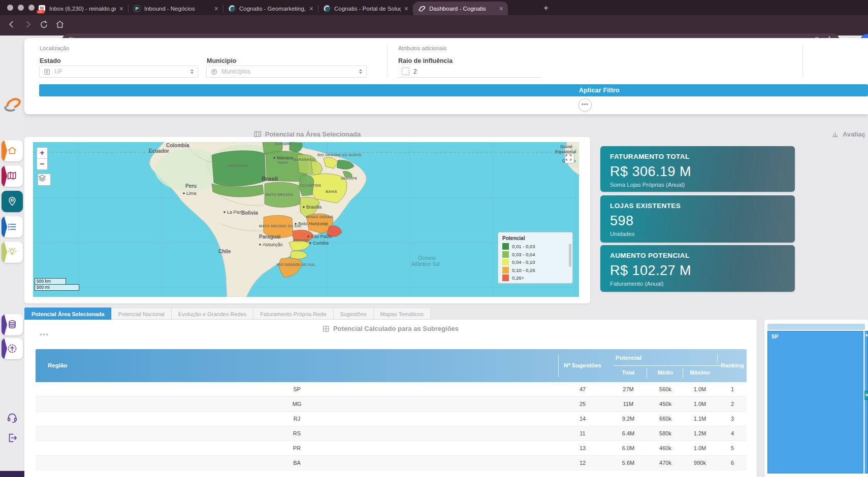 The height and width of the screenshot is (477, 868). I want to click on close-window-button, so click(10, 8).